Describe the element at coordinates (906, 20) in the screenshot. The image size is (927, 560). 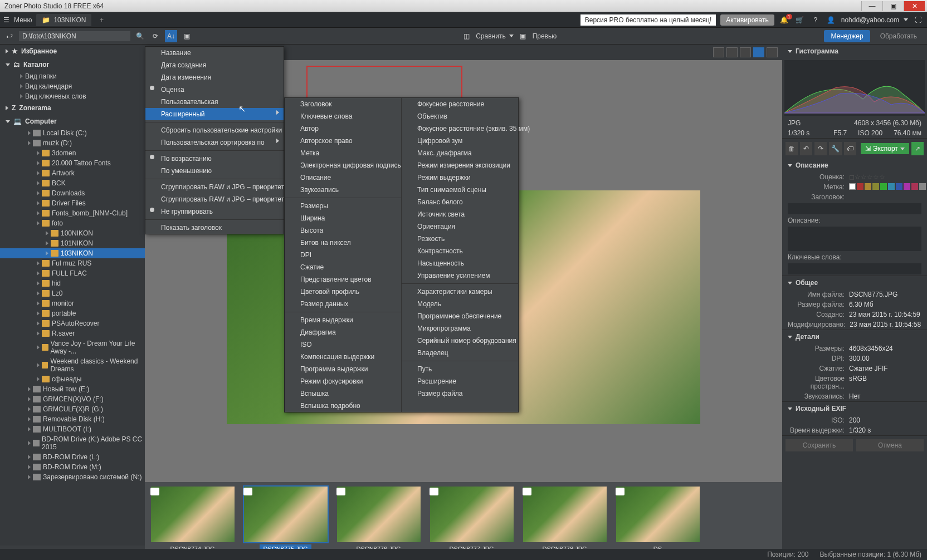
I see `user-menu-caret` at that location.